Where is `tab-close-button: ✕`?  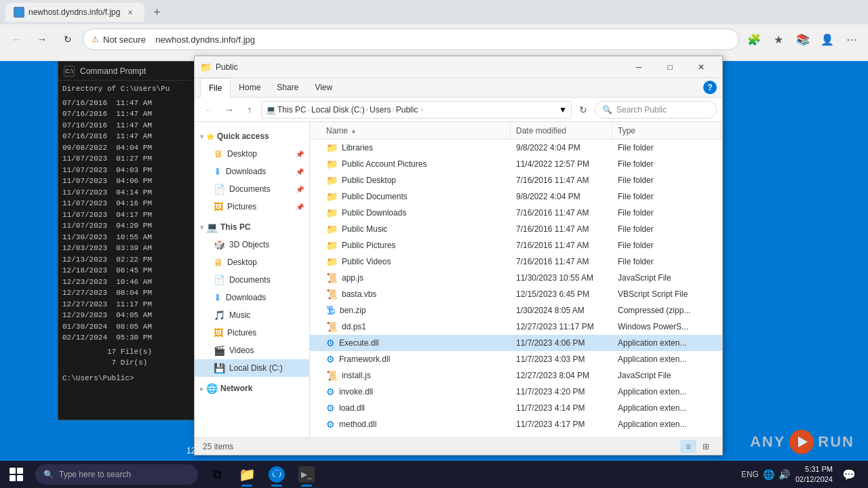 tab-close-button: ✕ is located at coordinates (130, 12).